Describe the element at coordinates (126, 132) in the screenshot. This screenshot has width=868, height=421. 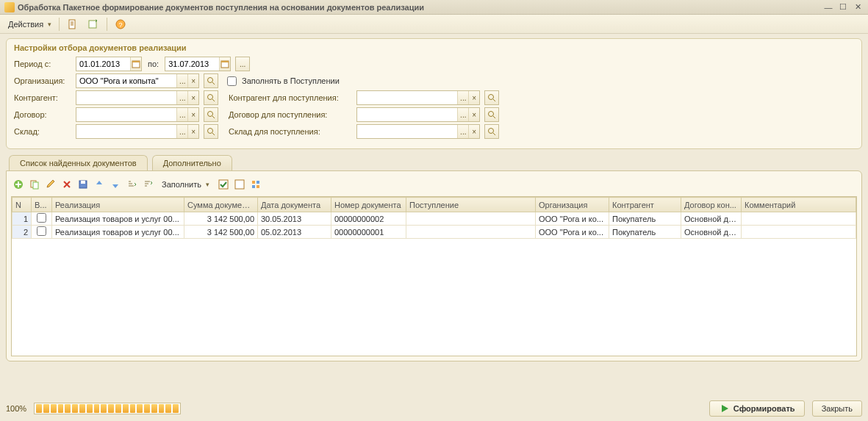
I see `warehouse-input` at that location.